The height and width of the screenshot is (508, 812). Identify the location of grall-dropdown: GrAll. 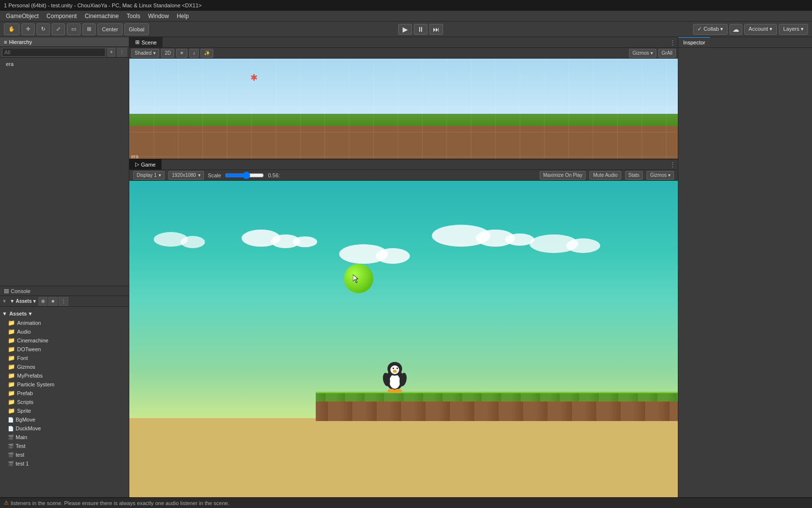
(667, 53).